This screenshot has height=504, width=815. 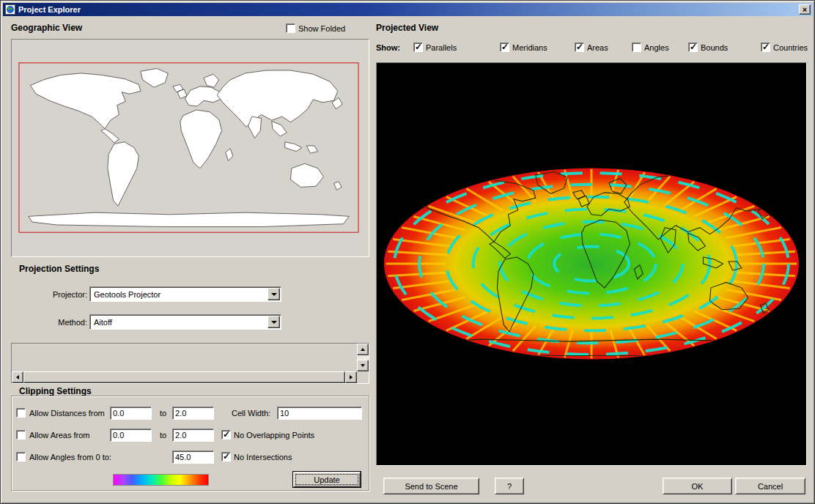 I want to click on horizontal-scrollbar, so click(x=185, y=377).